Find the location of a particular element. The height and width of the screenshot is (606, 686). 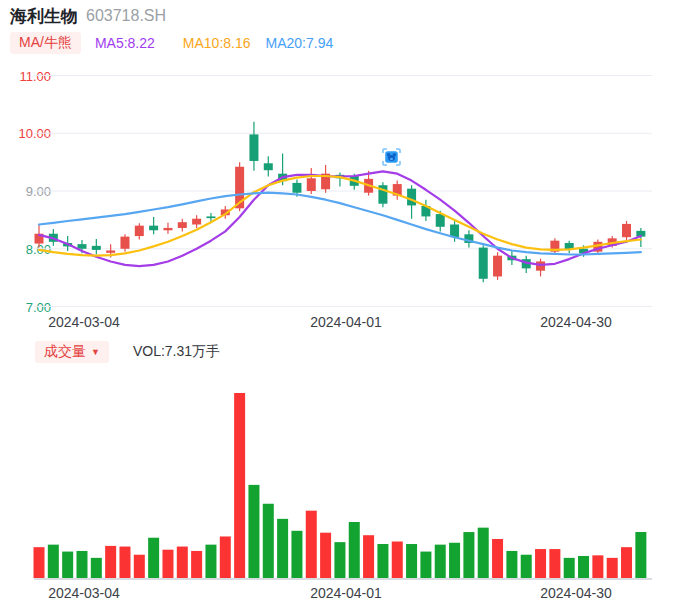

stock-name: 海利生物 is located at coordinates (44, 16).